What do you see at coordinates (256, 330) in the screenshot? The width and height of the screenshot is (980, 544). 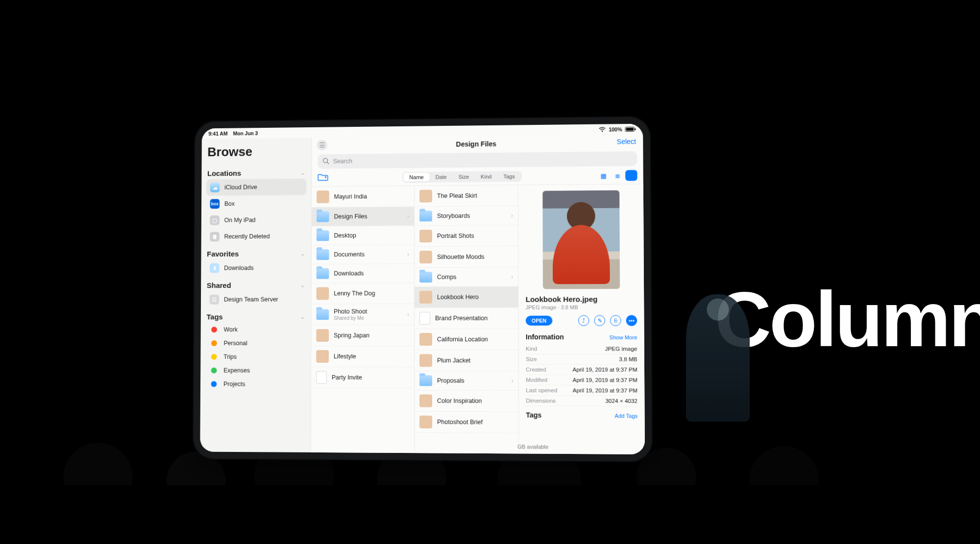 I see `sidebar-tag-work: Work` at bounding box center [256, 330].